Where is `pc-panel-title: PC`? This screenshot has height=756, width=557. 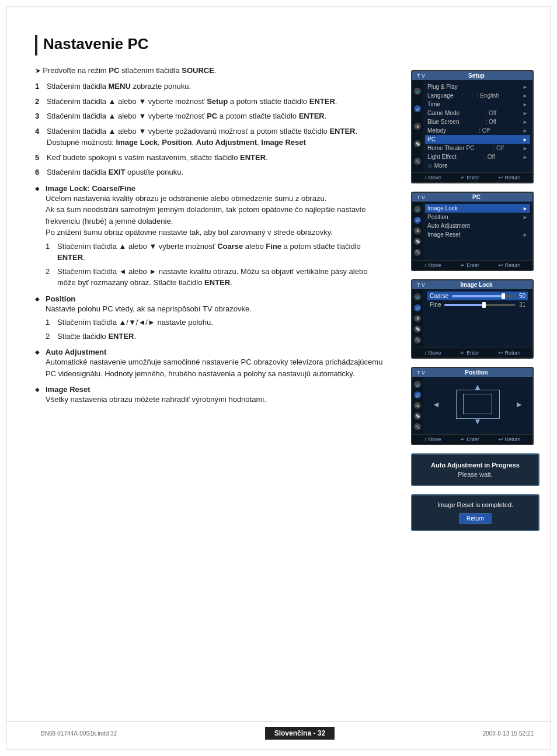 pc-panel-title: PC is located at coordinates (476, 197).